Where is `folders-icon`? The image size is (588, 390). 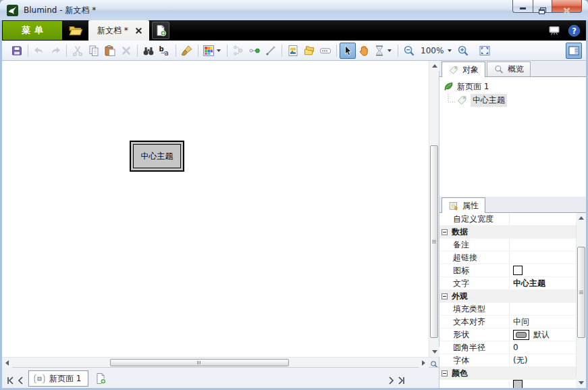 folders-icon is located at coordinates (309, 51).